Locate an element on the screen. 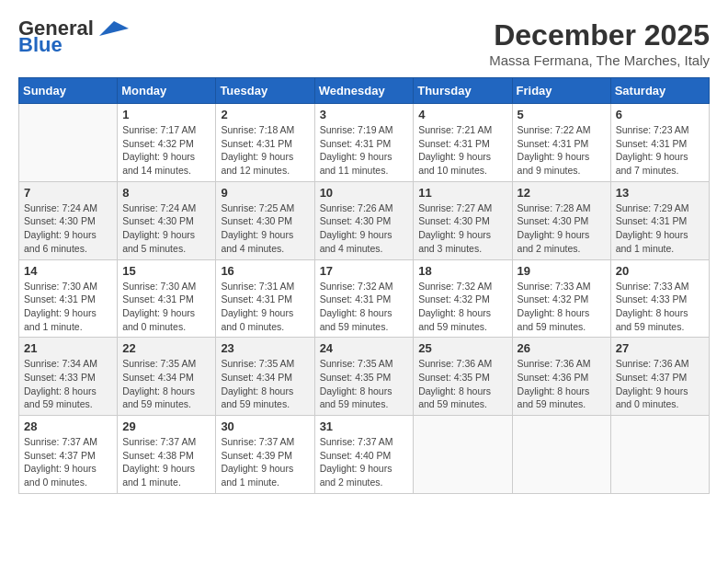  day-number: 19 is located at coordinates (562, 270).